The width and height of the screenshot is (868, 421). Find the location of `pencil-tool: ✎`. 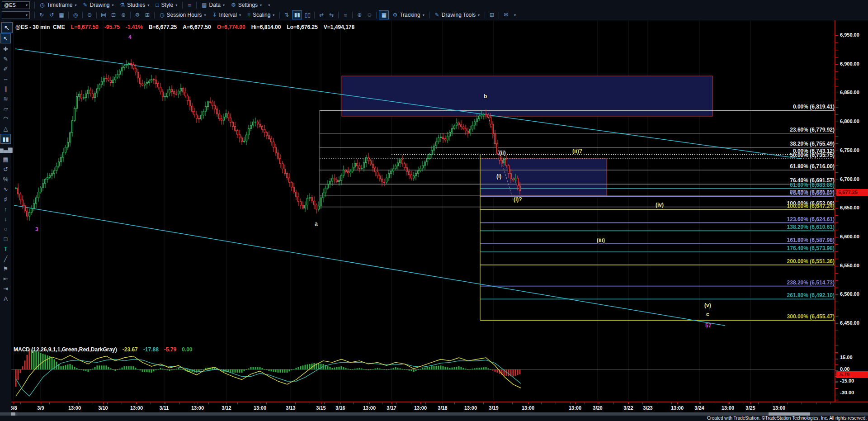

pencil-tool: ✎ is located at coordinates (5, 59).